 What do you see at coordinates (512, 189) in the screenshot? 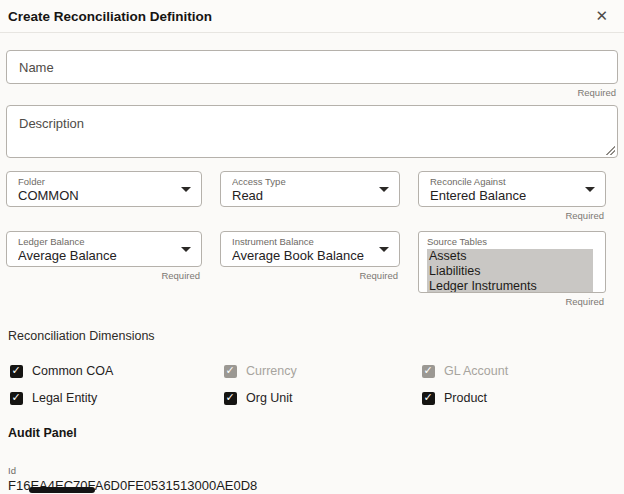
I see `reconcile-against-select: Reconcile Against Entered Balance` at bounding box center [512, 189].